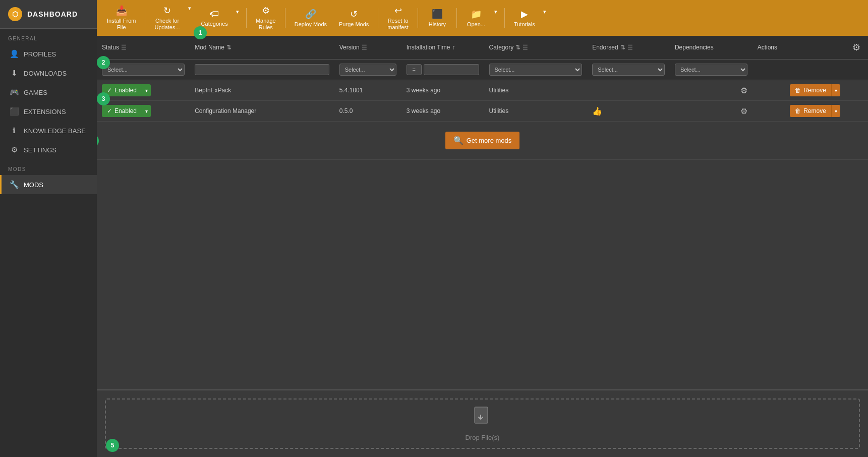 The width and height of the screenshot is (868, 457). What do you see at coordinates (398, 11) in the screenshot?
I see `reset-to-manifest-icon: ↩` at bounding box center [398, 11].